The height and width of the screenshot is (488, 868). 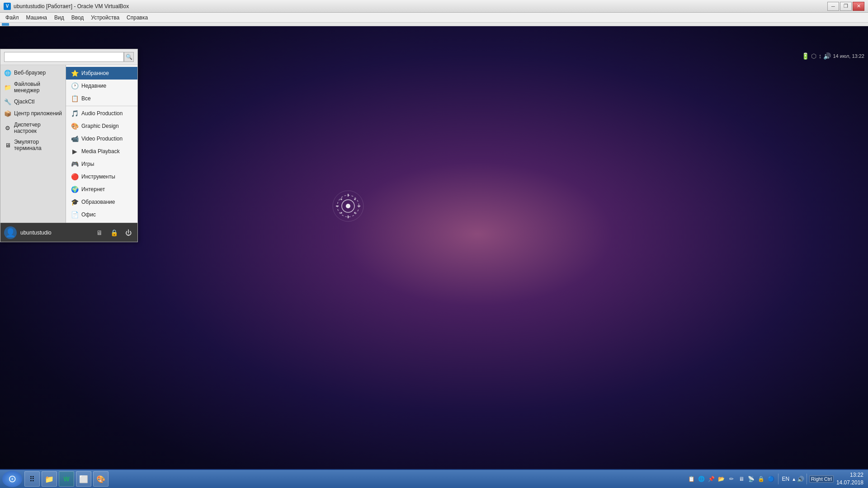 I want to click on right-panel: ⭐ Избранное 🕐 Недавние 📋 Все, so click(x=102, y=144).